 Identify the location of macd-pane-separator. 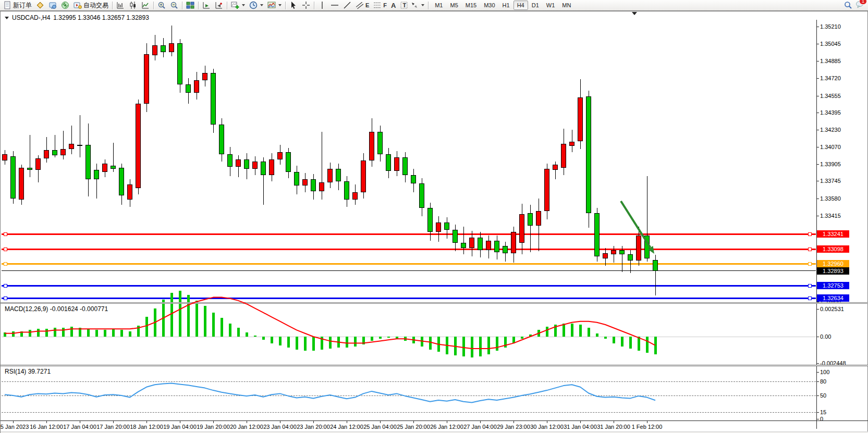
(434, 303).